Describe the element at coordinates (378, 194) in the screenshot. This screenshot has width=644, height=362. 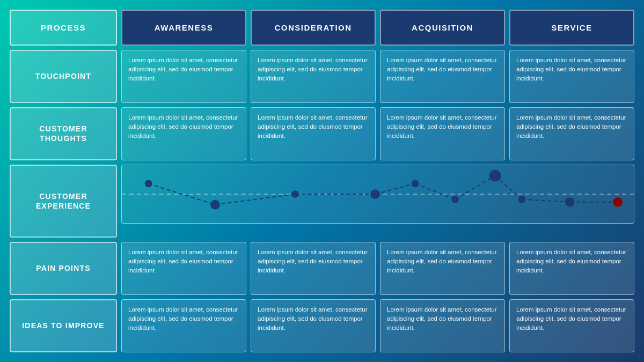
I see `experience-svg` at that location.